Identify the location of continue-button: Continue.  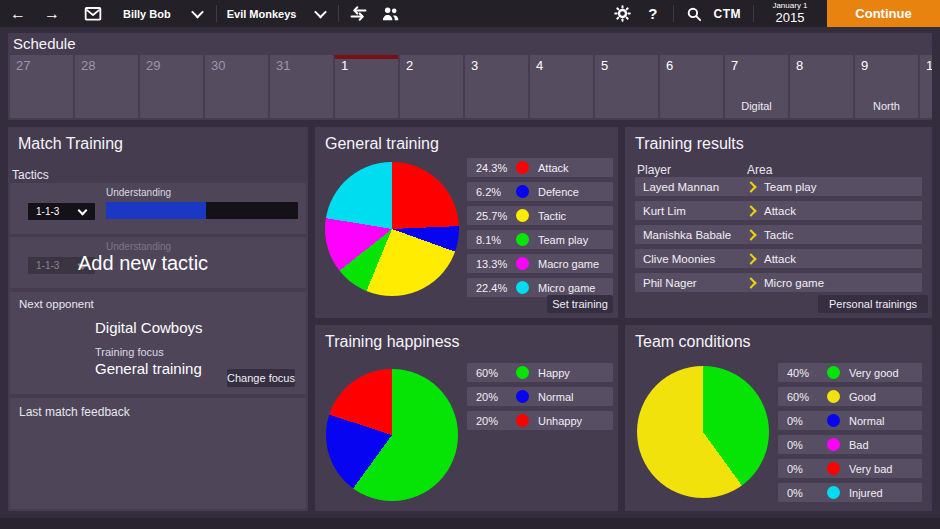
(884, 14).